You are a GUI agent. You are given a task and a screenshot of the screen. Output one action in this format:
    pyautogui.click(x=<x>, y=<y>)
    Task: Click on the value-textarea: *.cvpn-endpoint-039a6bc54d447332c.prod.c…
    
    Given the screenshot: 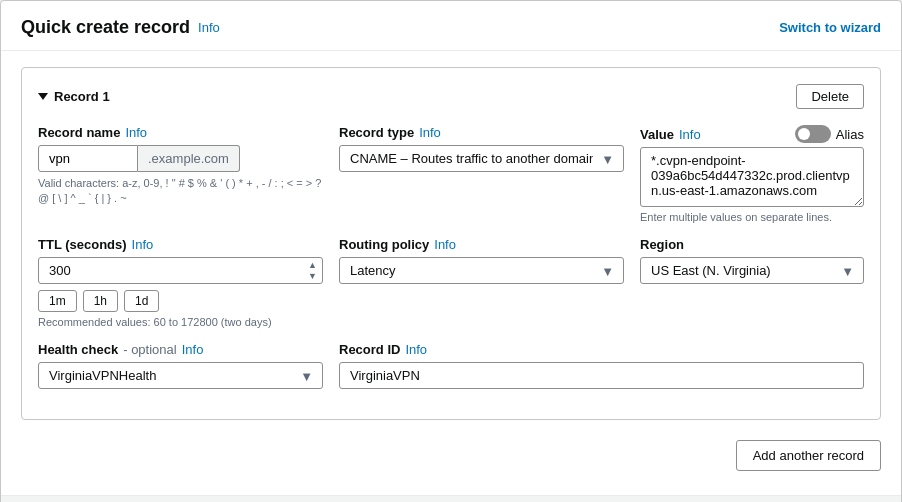 What is the action you would take?
    pyautogui.click(x=752, y=177)
    